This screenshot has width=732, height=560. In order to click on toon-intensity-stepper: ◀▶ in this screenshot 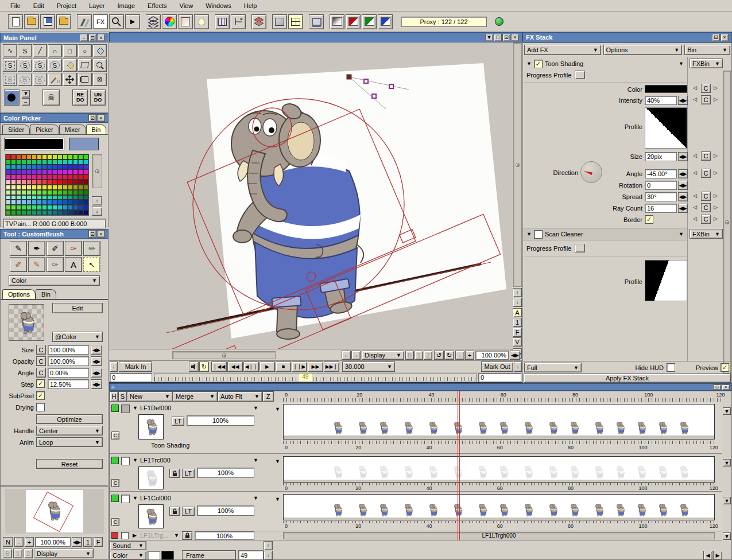, I will do `click(683, 100)`.